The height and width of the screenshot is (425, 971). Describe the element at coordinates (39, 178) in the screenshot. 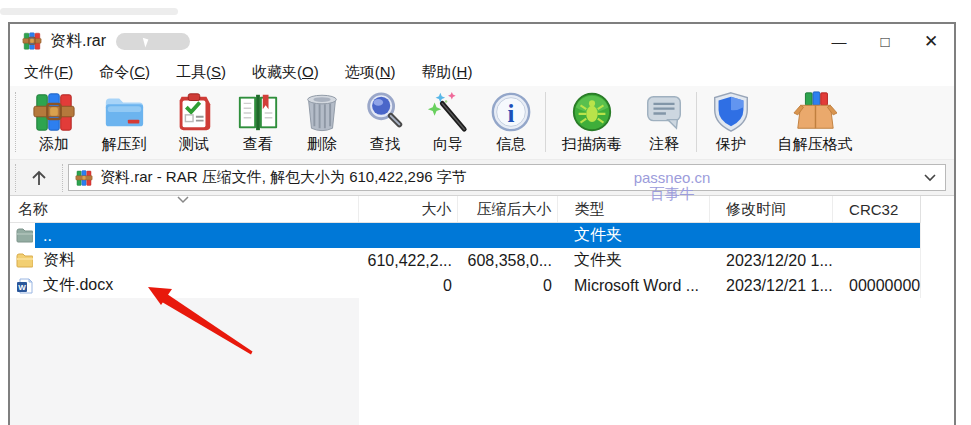

I see `up-one-level-button` at that location.